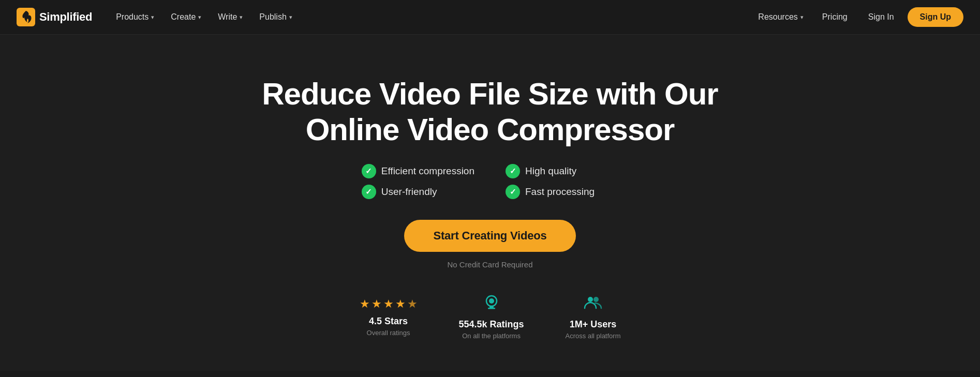 This screenshot has height=377, width=980. What do you see at coordinates (492, 325) in the screenshot?
I see `ratings-value: 554.5k Ratings` at bounding box center [492, 325].